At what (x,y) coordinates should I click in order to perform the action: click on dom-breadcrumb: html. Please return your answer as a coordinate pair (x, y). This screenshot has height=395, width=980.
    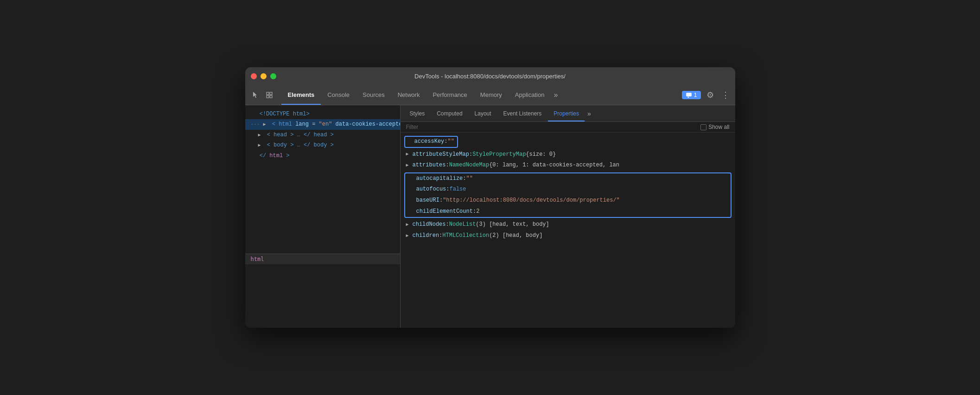
    Looking at the image, I should click on (323, 259).